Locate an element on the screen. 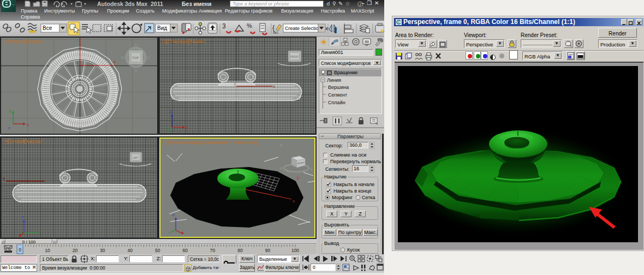 Image resolution: width=644 pixels, height=275 pixels. svg-text: 3 is located at coordinates (224, 26).